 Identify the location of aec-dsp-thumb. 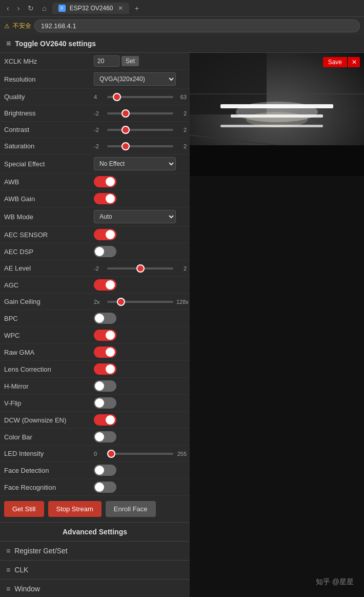
(99, 252).